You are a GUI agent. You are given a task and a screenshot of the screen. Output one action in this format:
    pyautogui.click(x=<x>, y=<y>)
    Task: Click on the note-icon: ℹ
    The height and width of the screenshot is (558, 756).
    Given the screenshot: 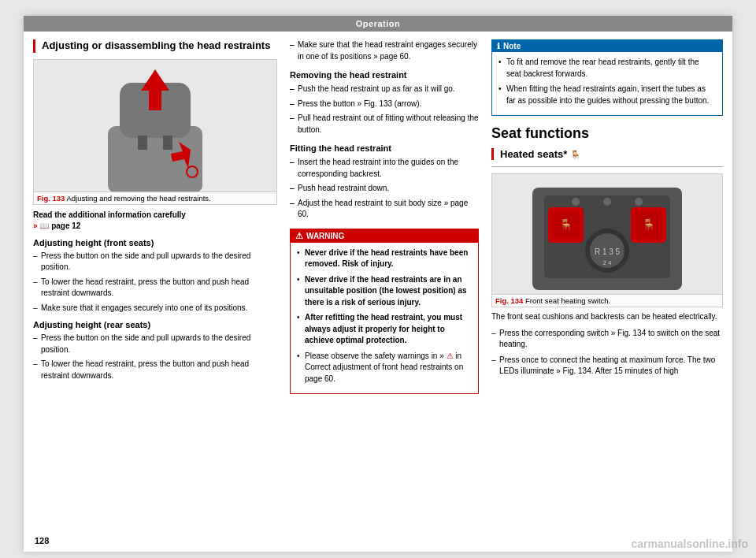 What is the action you would take?
    pyautogui.click(x=498, y=46)
    